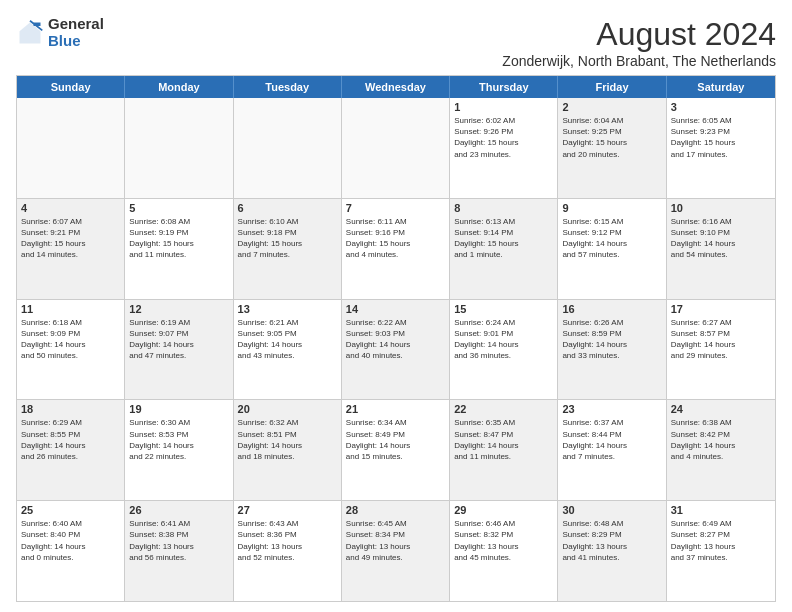 The image size is (792, 612). I want to click on day-info: Sunrise: 6:13 AM Sunset: 9:14 PM Dayligh…, so click(504, 238).